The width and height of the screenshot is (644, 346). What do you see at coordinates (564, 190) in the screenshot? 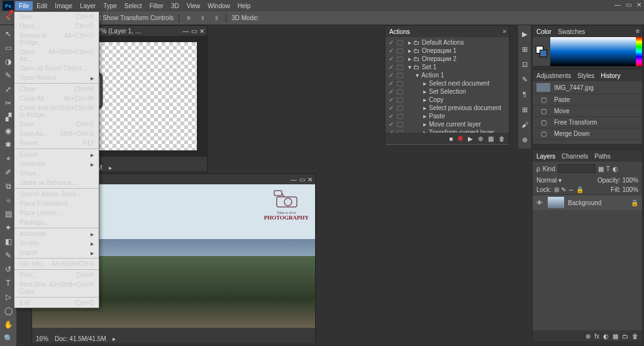
I see `lock-option-icon: ✎` at bounding box center [564, 190].